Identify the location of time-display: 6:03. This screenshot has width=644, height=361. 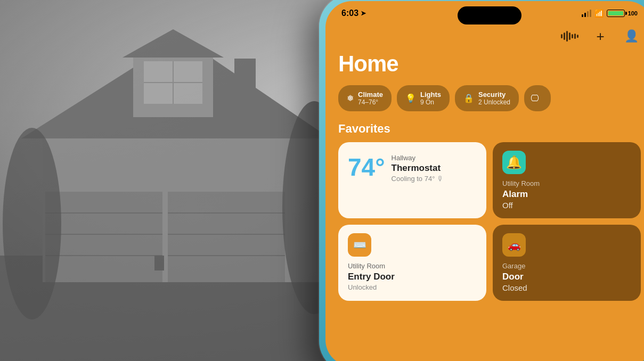
(350, 13).